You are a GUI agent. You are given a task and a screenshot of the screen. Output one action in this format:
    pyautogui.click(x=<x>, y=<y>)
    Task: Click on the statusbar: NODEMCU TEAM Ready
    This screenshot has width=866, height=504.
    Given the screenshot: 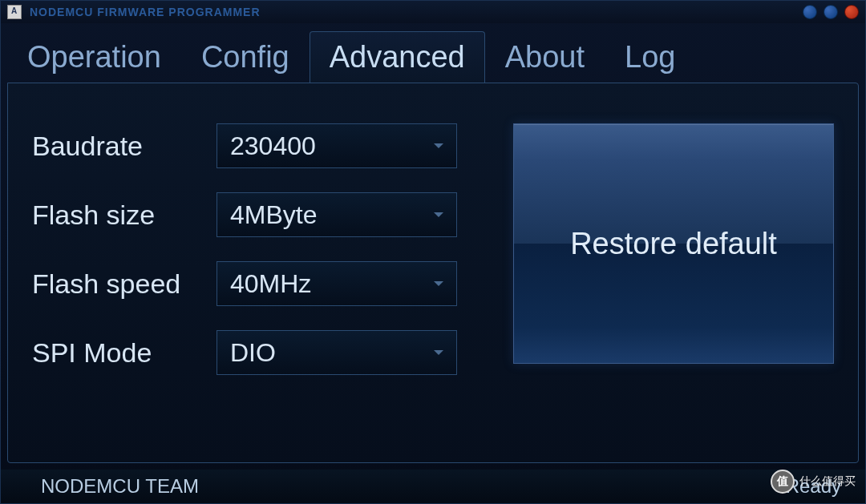 What is the action you would take?
    pyautogui.click(x=433, y=486)
    